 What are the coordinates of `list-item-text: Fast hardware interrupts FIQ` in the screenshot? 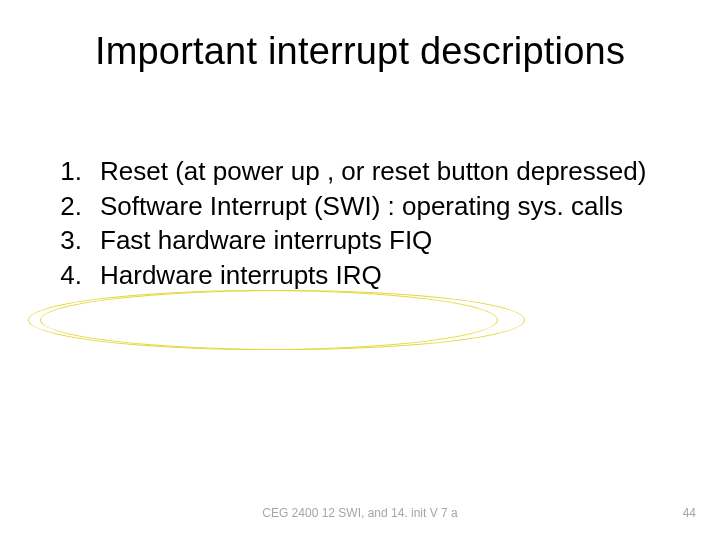 It's located at (390, 240).